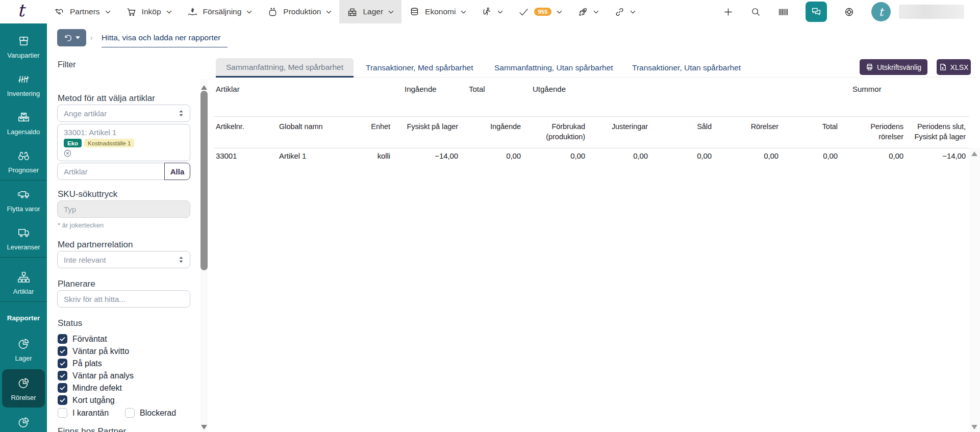  What do you see at coordinates (943, 67) in the screenshot?
I see `xlsx-file-icon` at bounding box center [943, 67].